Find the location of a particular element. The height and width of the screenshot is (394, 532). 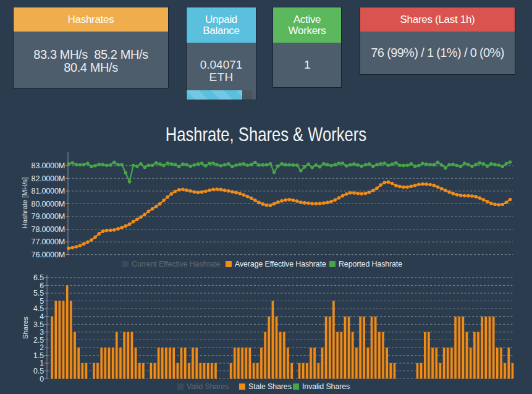

svg-text: 2 is located at coordinates (42, 348).